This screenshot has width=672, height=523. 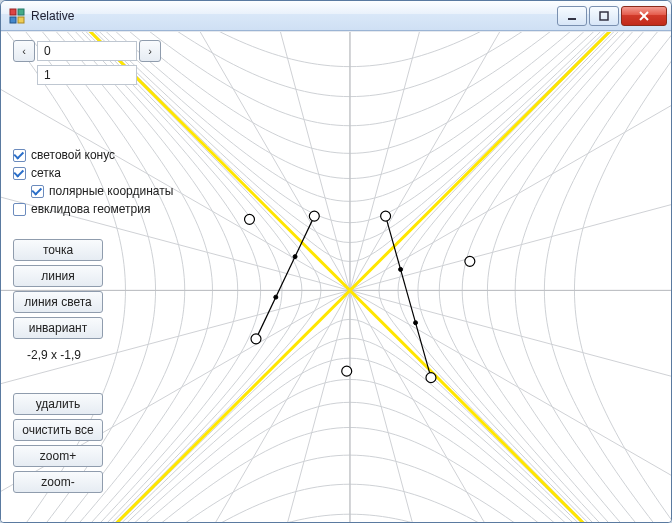 I want to click on point-button: точка, so click(x=58, y=250).